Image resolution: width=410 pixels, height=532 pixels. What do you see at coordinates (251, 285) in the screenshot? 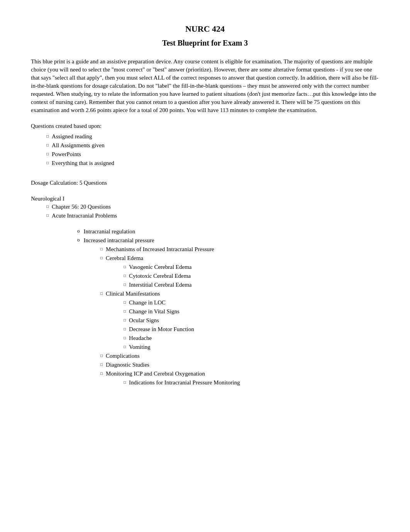
I see `interstitial-item: Interstitial Cerebral Edema` at bounding box center [251, 285].